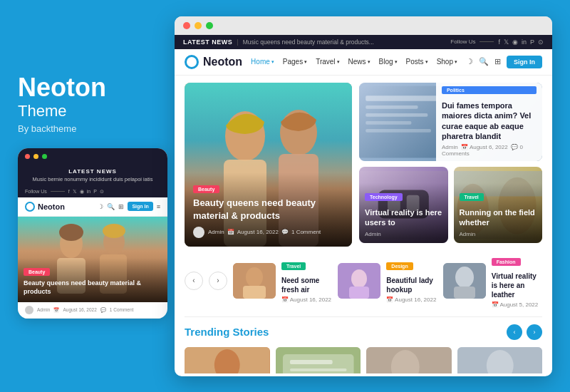  I want to click on mobile-signin-button: Sign In, so click(140, 207).